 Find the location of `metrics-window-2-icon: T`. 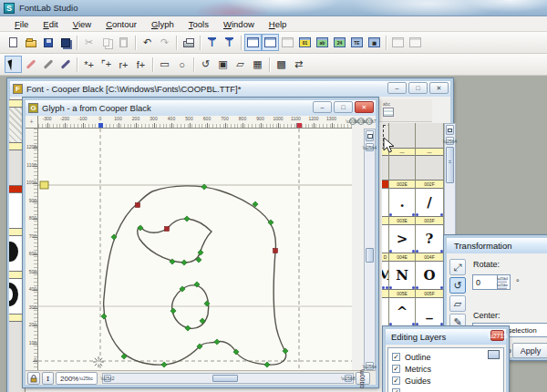

metrics-window-2-icon: T is located at coordinates (230, 42).